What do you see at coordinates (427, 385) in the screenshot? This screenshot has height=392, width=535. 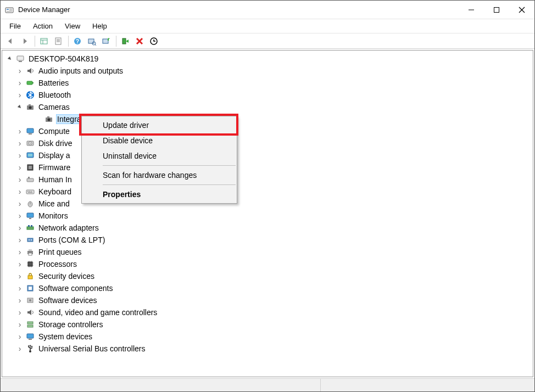 I see `status-cell` at bounding box center [427, 385].